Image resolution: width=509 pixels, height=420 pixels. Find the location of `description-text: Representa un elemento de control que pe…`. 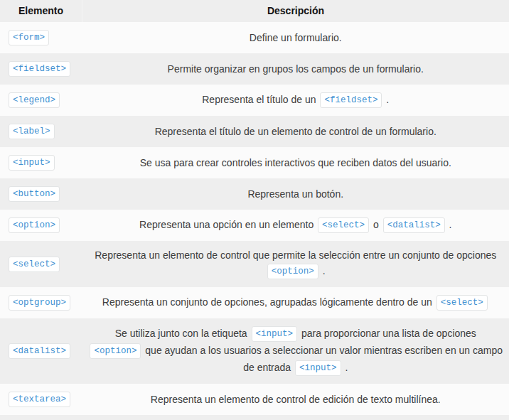

description-text: Representa un elemento de control que pe… is located at coordinates (296, 255).